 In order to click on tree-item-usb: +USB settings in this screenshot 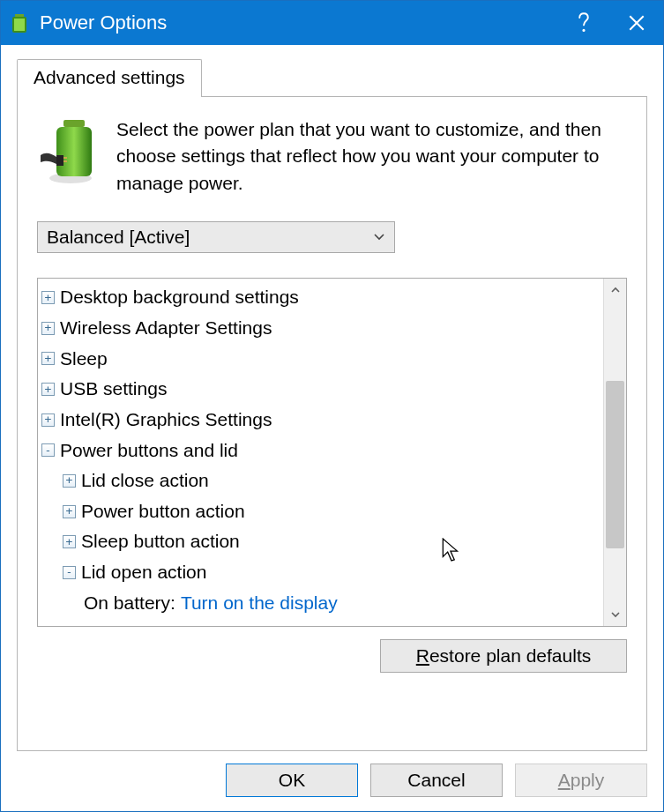, I will do `click(321, 390)`.